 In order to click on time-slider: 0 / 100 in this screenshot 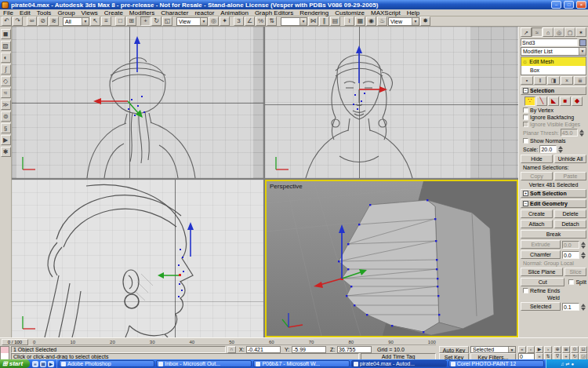, I will do `click(15, 342)`.